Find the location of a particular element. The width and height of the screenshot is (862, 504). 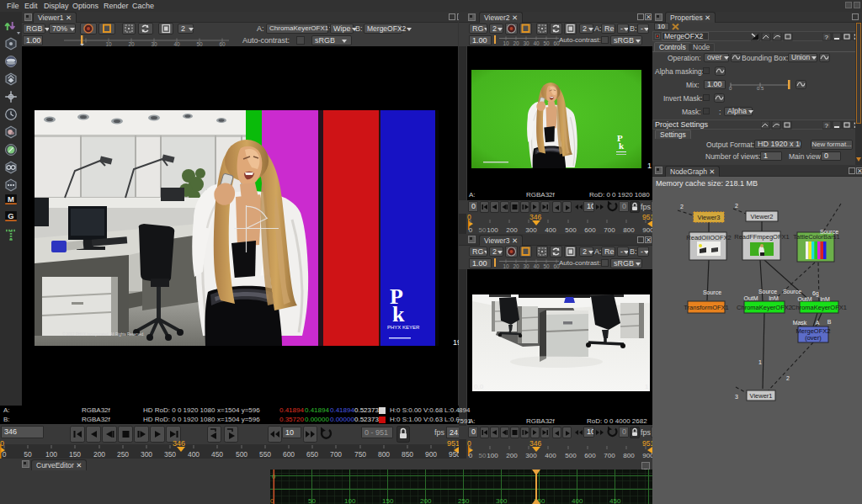

svg-text: 350 is located at coordinates (170, 454).